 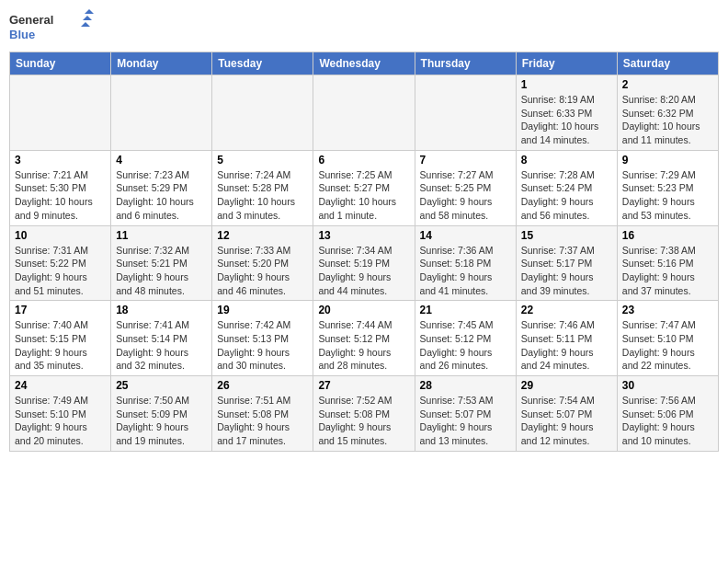 I want to click on day-cell: 12Sunrise: 7:33 AM Sunset: 5:20 PM Dayli…, so click(x=263, y=263).